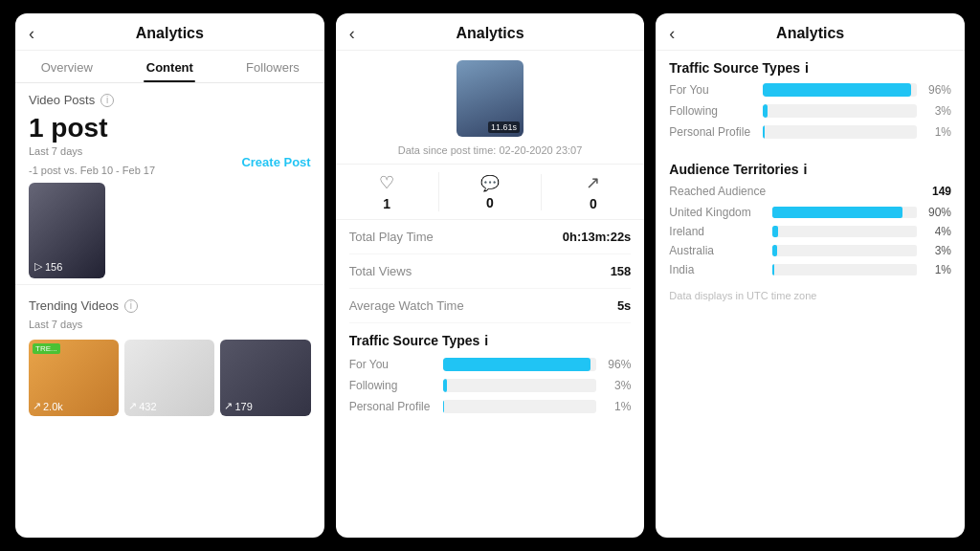 This screenshot has height=551, width=980. Describe the element at coordinates (844, 231) in the screenshot. I see `audience-track-ireland` at that location.